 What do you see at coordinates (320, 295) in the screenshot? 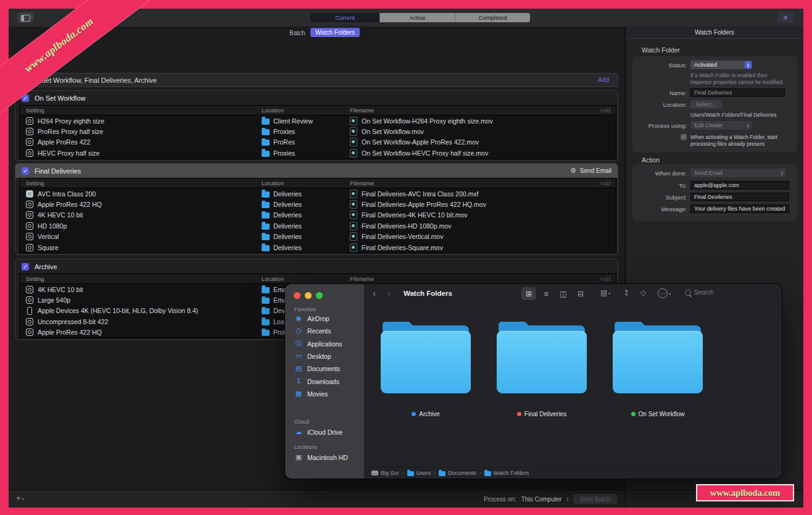
I see `zoom-button` at bounding box center [320, 295].